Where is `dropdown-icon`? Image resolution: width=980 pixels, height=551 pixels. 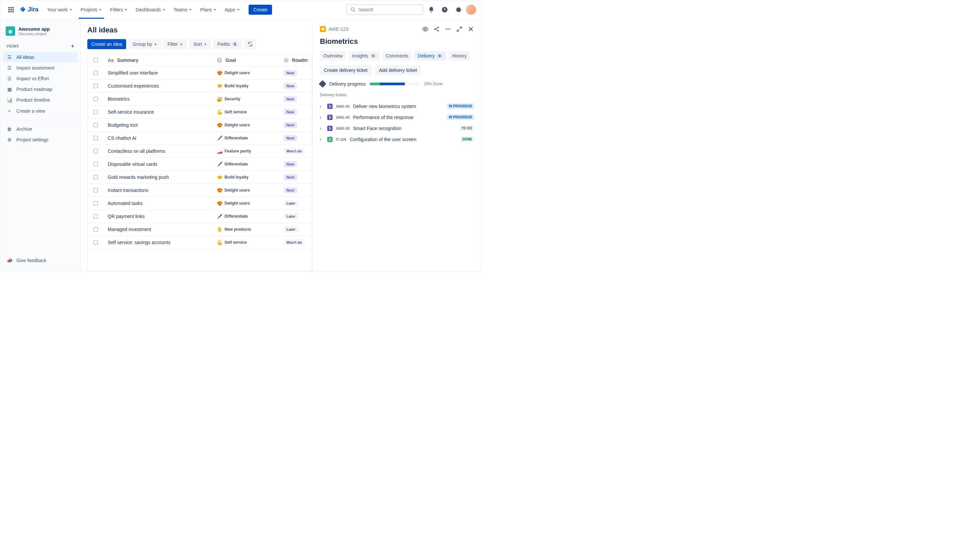
dropdown-icon is located at coordinates (220, 60).